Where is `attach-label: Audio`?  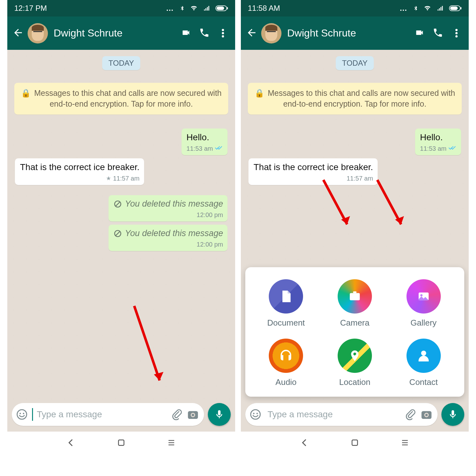 attach-label: Audio is located at coordinates (286, 382).